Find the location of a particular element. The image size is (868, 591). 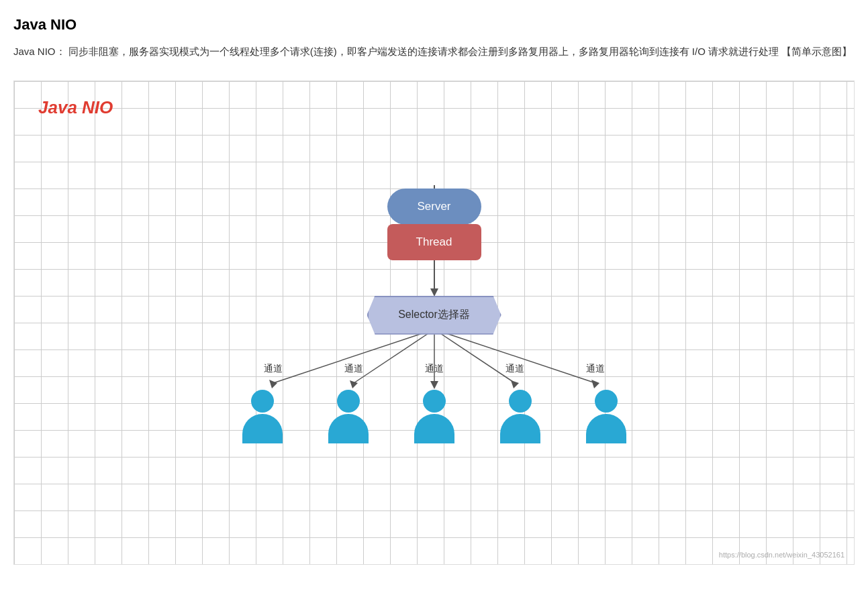

client-3-body is located at coordinates (434, 429).